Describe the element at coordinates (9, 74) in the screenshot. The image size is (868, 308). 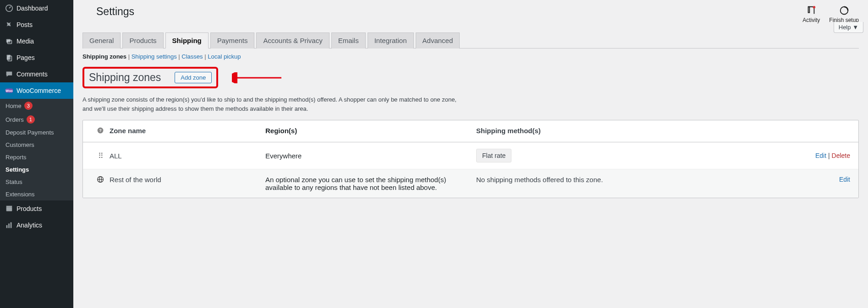
I see `comment-icon` at that location.